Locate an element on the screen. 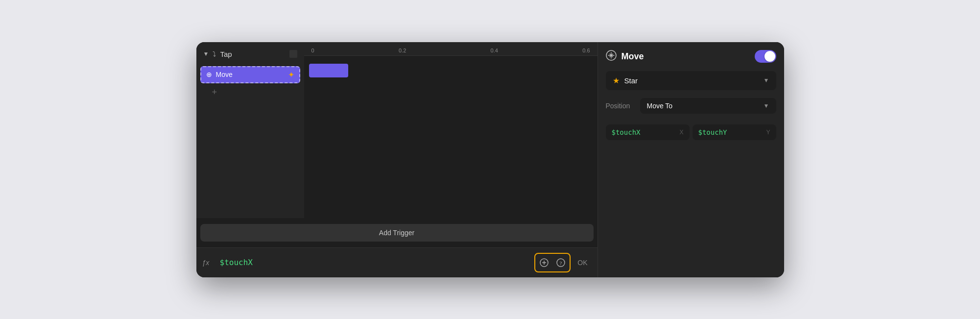 The height and width of the screenshot is (319, 980). right-panel-title: Move is located at coordinates (686, 57).